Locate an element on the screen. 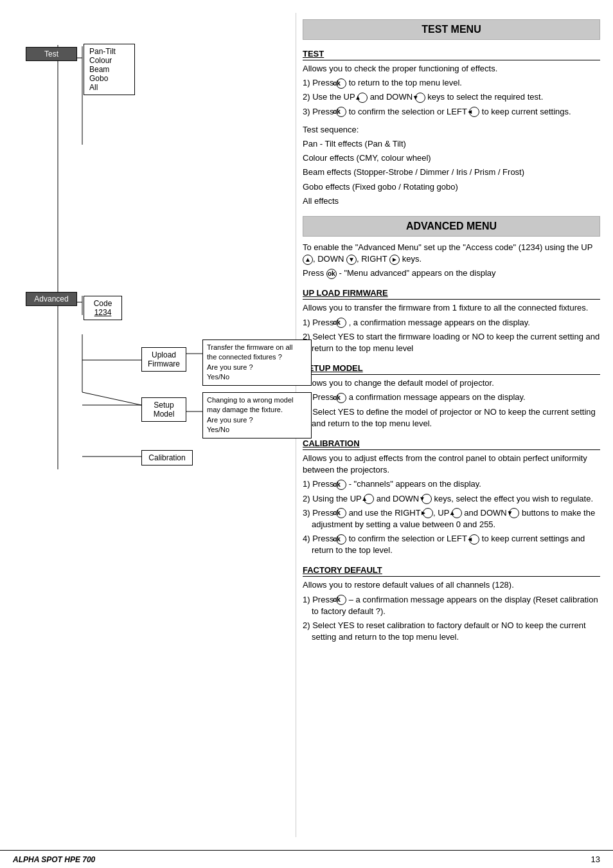  upload-desc: Allows you to transfer the firmware from… is located at coordinates (451, 308).